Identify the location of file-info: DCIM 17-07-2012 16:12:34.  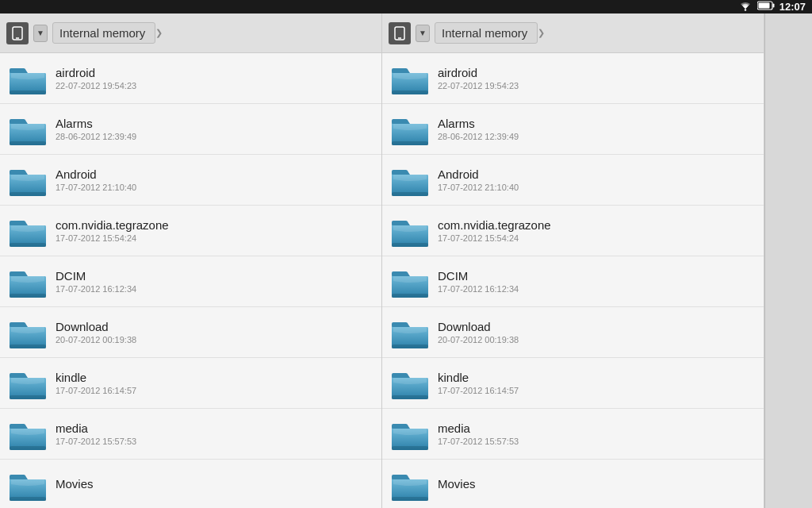
(596, 281).